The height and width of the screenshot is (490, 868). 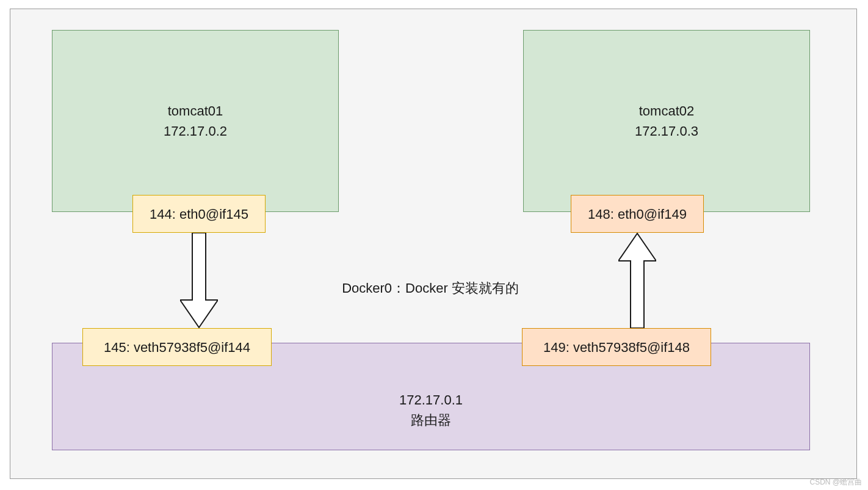 What do you see at coordinates (430, 288) in the screenshot?
I see `center-label-text: Docker0：Docker 安装就有的` at bounding box center [430, 288].